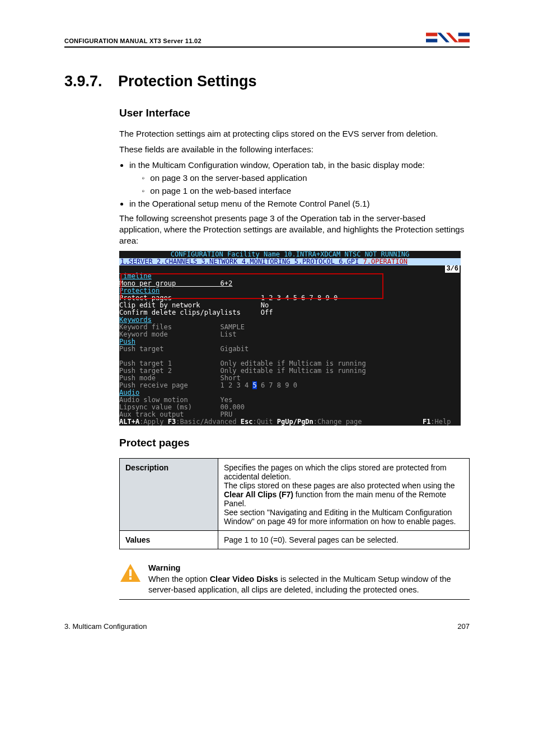 This screenshot has height=756, width=534. Describe the element at coordinates (129, 393) in the screenshot. I see `term-section: Audio` at that location.